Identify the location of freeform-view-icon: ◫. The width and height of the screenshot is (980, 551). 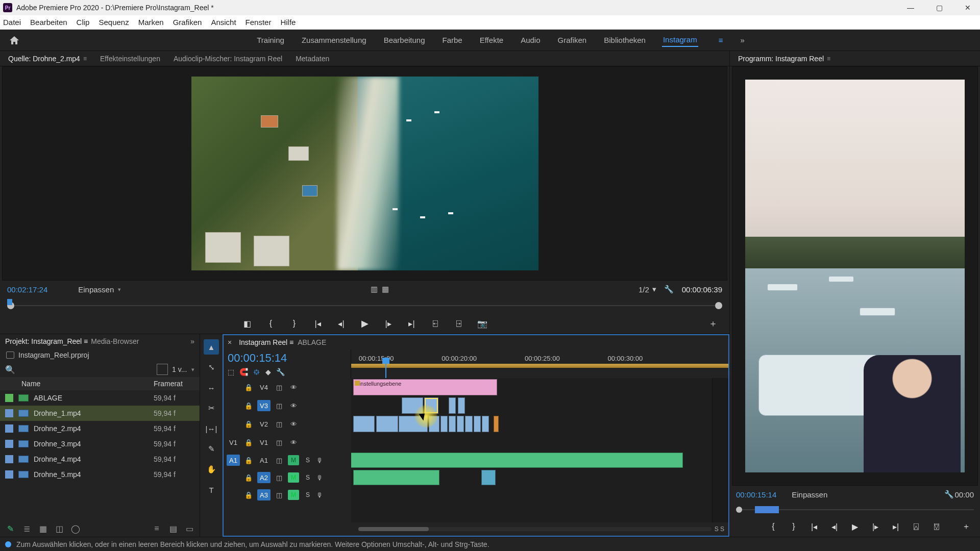
(59, 529).